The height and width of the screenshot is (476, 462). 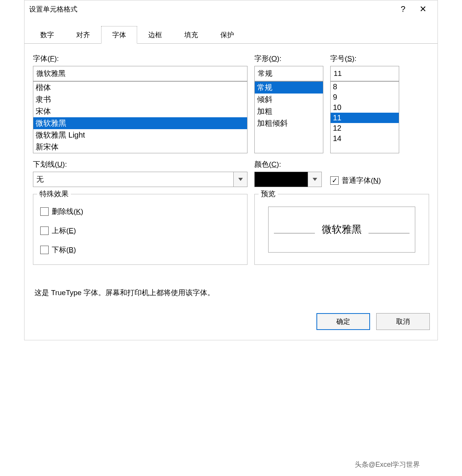 What do you see at coordinates (140, 147) in the screenshot?
I see `list-item: 新宋体` at bounding box center [140, 147].